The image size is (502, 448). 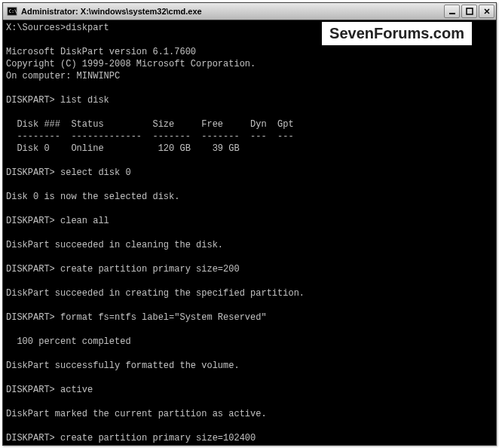 What do you see at coordinates (469, 11) in the screenshot?
I see `window-controls` at bounding box center [469, 11].